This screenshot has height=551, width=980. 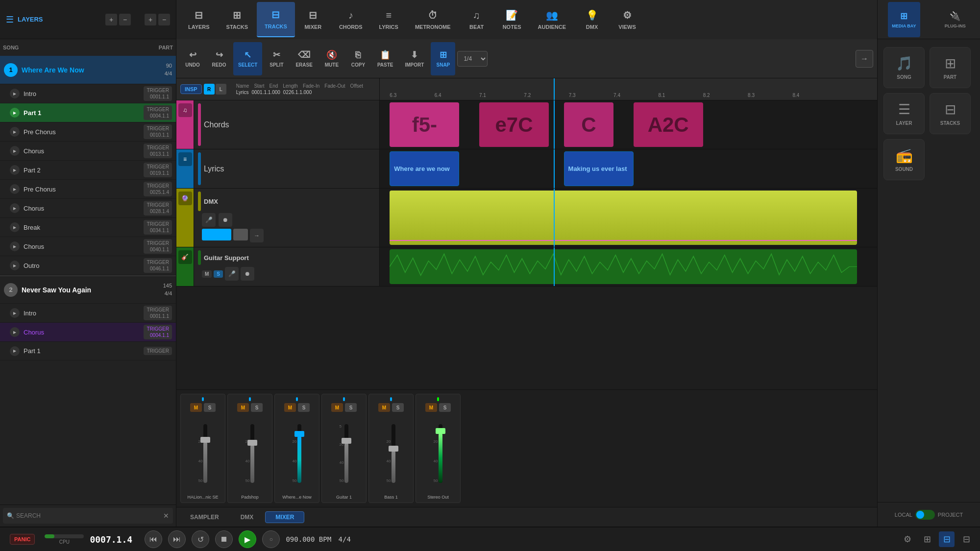 What do you see at coordinates (15, 151) in the screenshot?
I see `part-play-chorus1: ▶` at bounding box center [15, 151].